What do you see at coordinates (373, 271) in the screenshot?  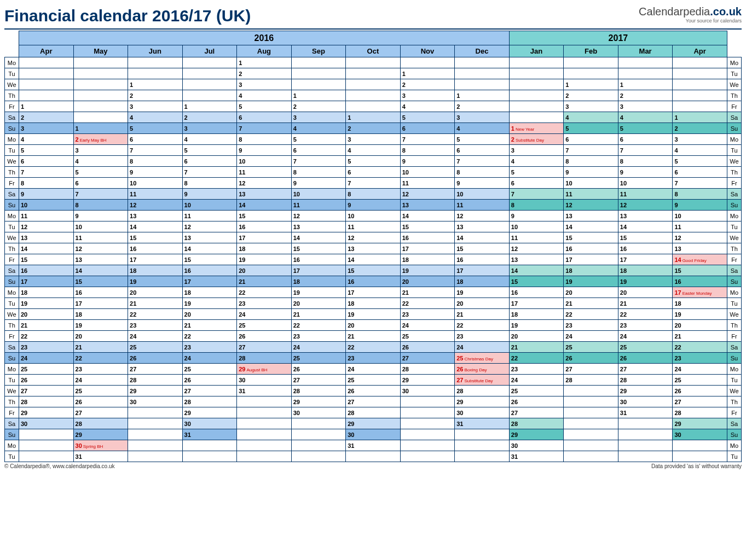 I see `calendar-cell: 15` at bounding box center [373, 271].